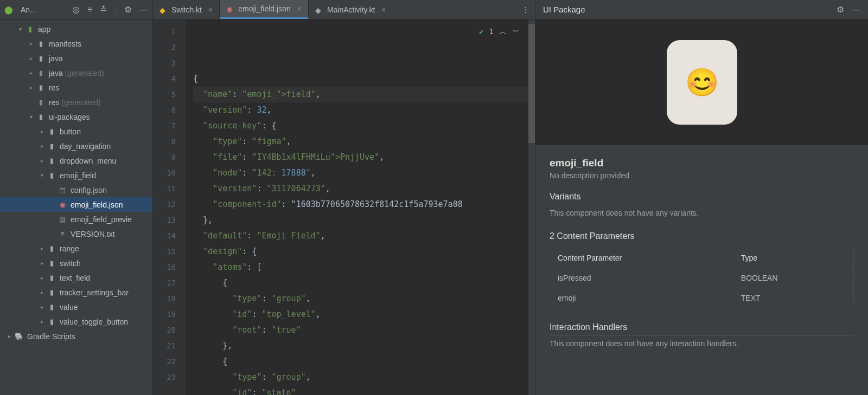 This screenshot has width=868, height=395. Describe the element at coordinates (89, 190) in the screenshot. I see `tree-item-label: config.json` at that location.